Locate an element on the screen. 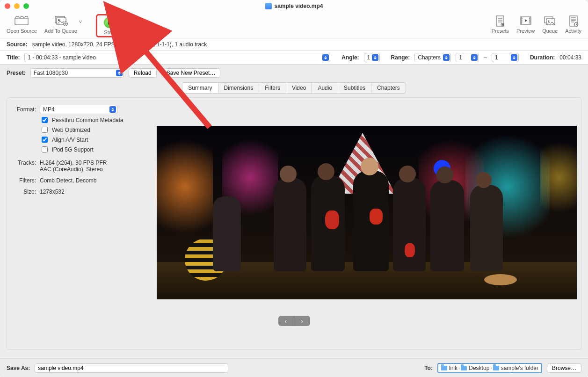 The width and height of the screenshot is (588, 377). duration-value: 00:04:33 is located at coordinates (571, 58).